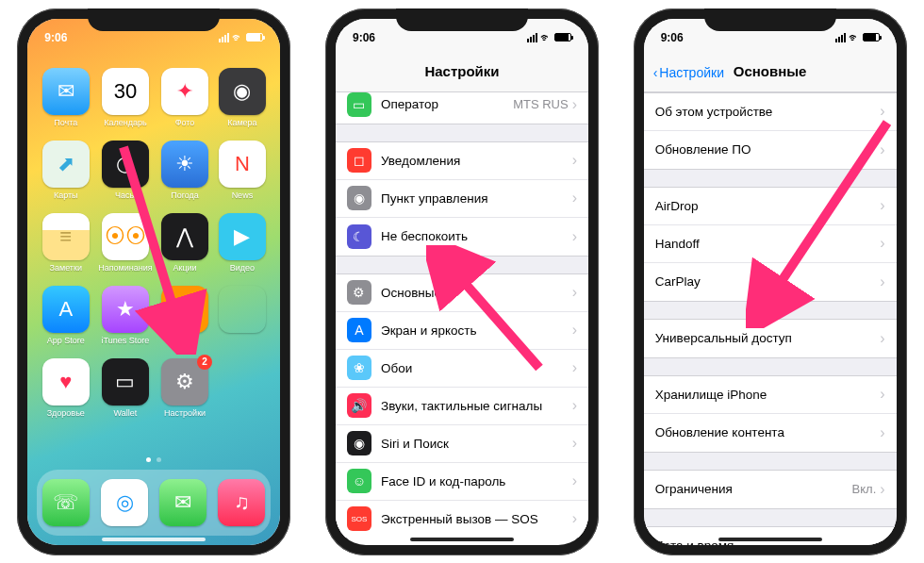 The width and height of the screenshot is (924, 563). What do you see at coordinates (754, 488) in the screenshot?
I see `row-label: Ограничения` at bounding box center [754, 488].